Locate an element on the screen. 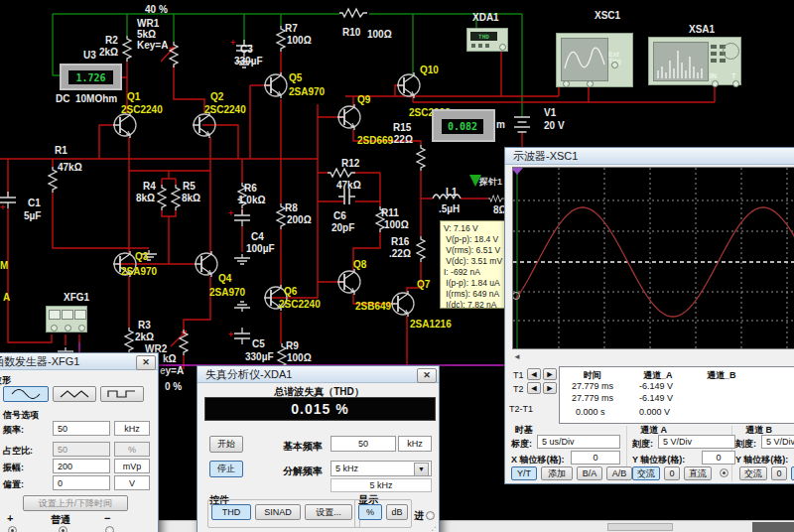  oscilloscope-titlebar: 示波器-XSC1 is located at coordinates (649, 157).